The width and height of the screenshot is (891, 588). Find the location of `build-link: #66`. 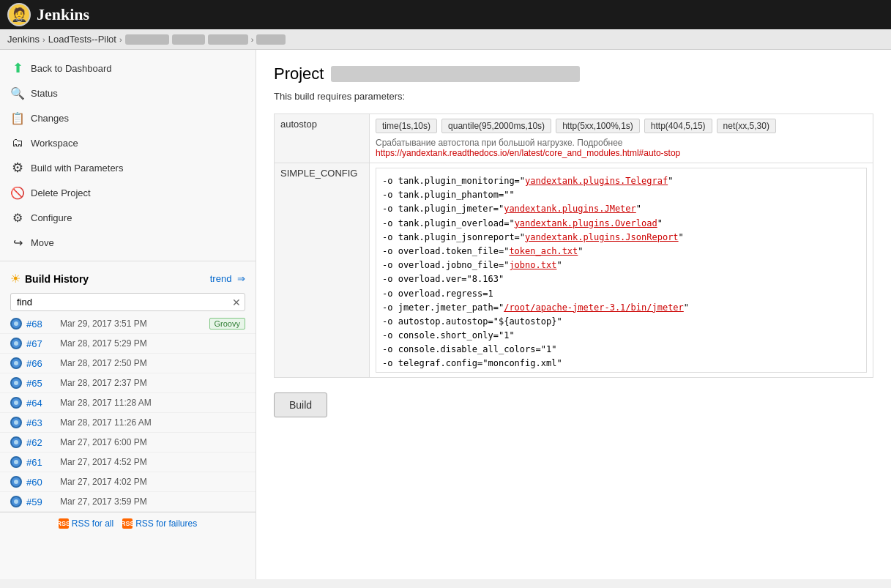

build-link: #66 is located at coordinates (41, 363).